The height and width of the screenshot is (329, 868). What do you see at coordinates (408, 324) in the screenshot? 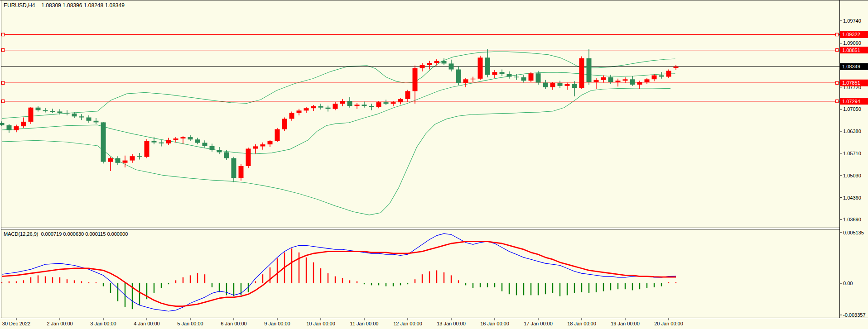
I see `time-axis-label: 12 Jan 00:00` at bounding box center [408, 324].